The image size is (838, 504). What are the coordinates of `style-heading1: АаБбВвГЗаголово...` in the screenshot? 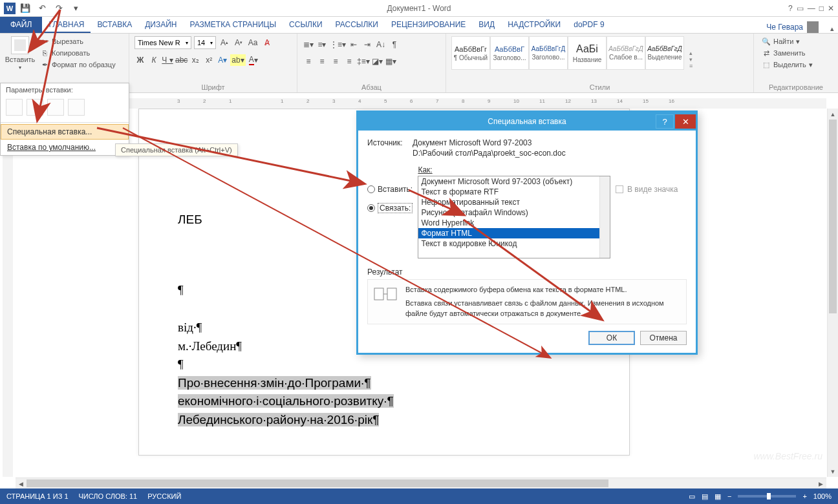 It's located at (510, 53).